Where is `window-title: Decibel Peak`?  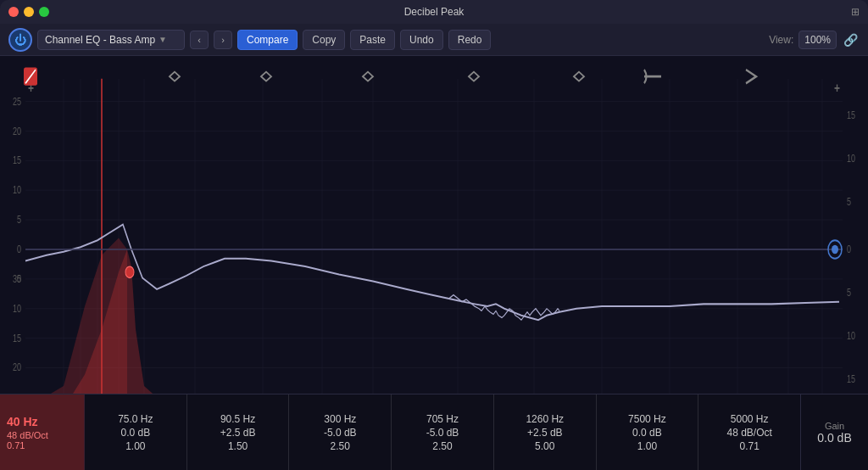 window-title: Decibel Peak is located at coordinates (434, 12).